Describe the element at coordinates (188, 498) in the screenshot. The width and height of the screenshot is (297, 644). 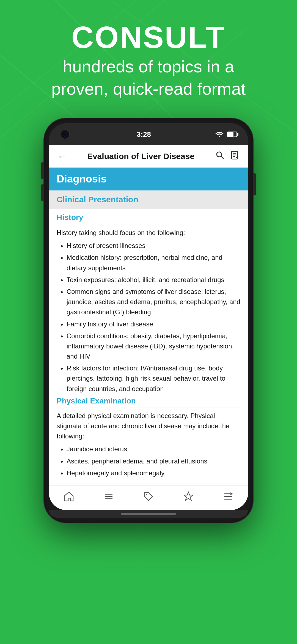
I see `star-nav-icon` at that location.